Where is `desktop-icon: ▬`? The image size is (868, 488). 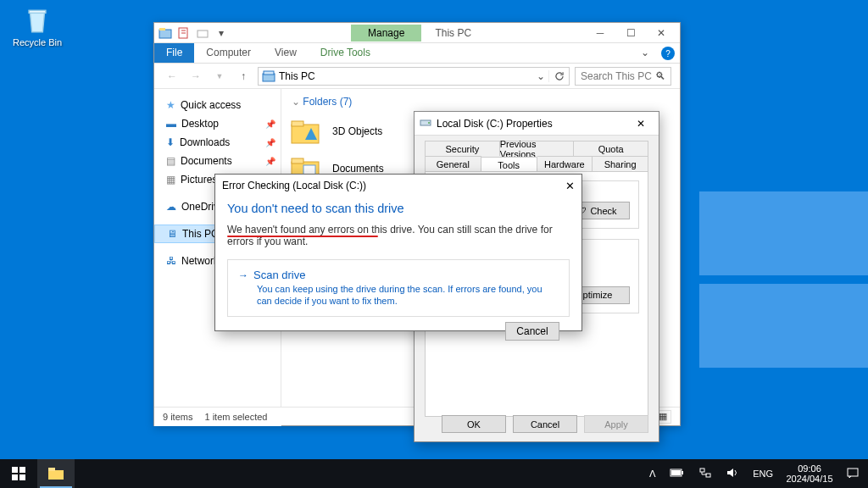 desktop-icon: ▬ is located at coordinates (171, 124).